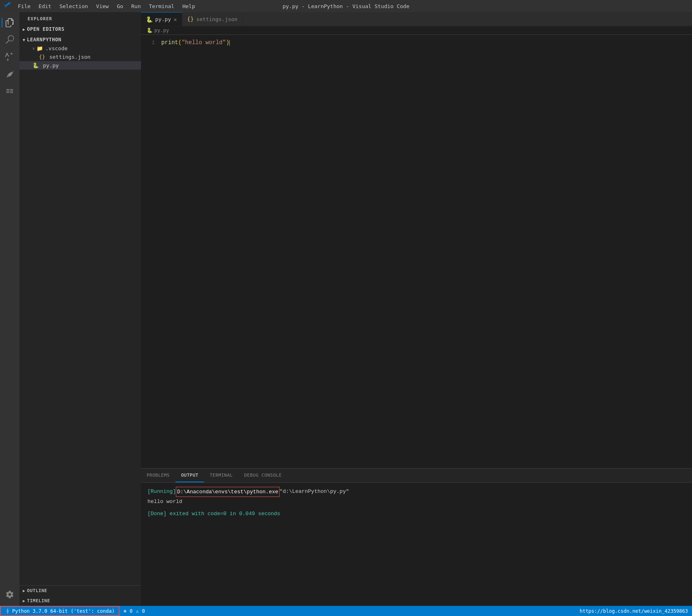 The height and width of the screenshot is (616, 692). Describe the element at coordinates (10, 40) in the screenshot. I see `search-activity-icon` at that location.